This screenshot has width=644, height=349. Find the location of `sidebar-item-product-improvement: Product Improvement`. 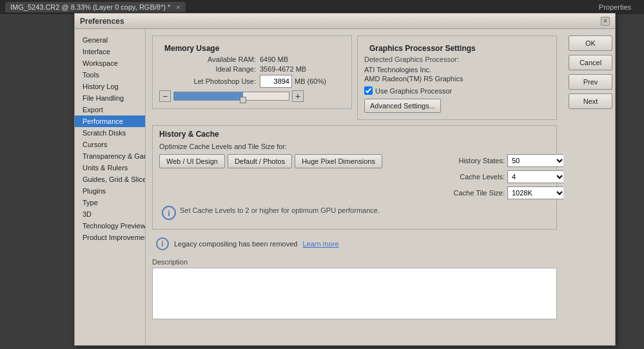

sidebar-item-product-improvement: Product Improvement is located at coordinates (110, 237).